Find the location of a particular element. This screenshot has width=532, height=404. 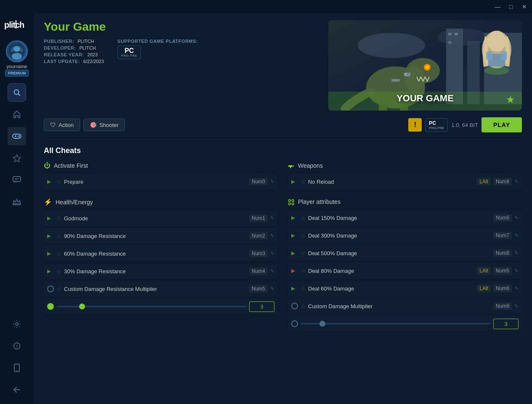

sidebar-item-games is located at coordinates (17, 136).